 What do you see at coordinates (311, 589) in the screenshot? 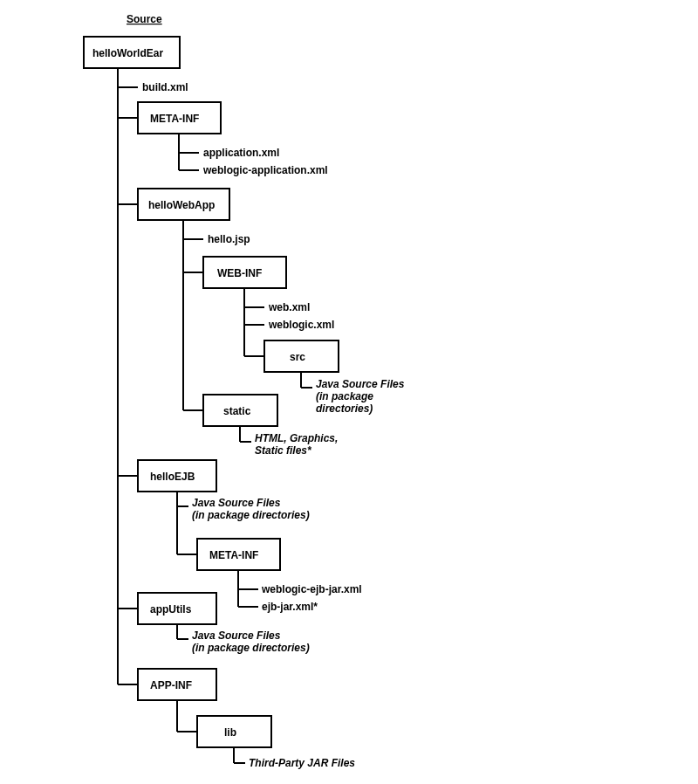
I see `file-weblogic-ejb-jar: weblogic-ejb-jar.xml` at bounding box center [311, 589].